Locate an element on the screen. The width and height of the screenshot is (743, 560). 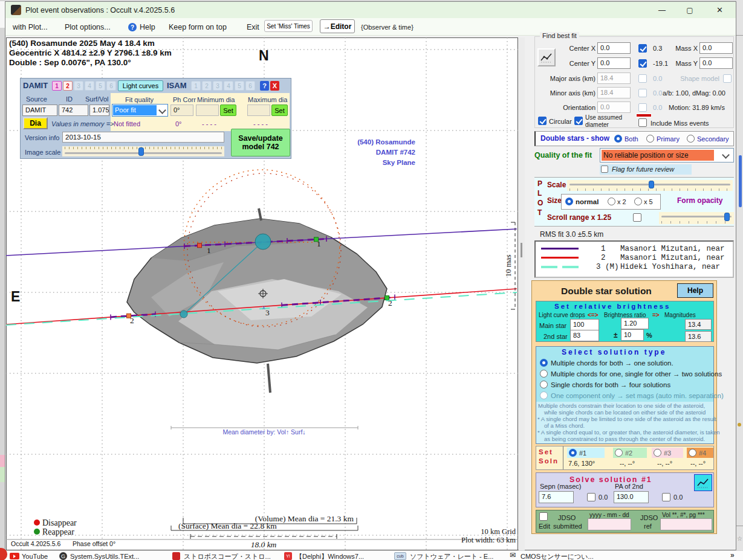
jdso-date-input is located at coordinates (609, 524).